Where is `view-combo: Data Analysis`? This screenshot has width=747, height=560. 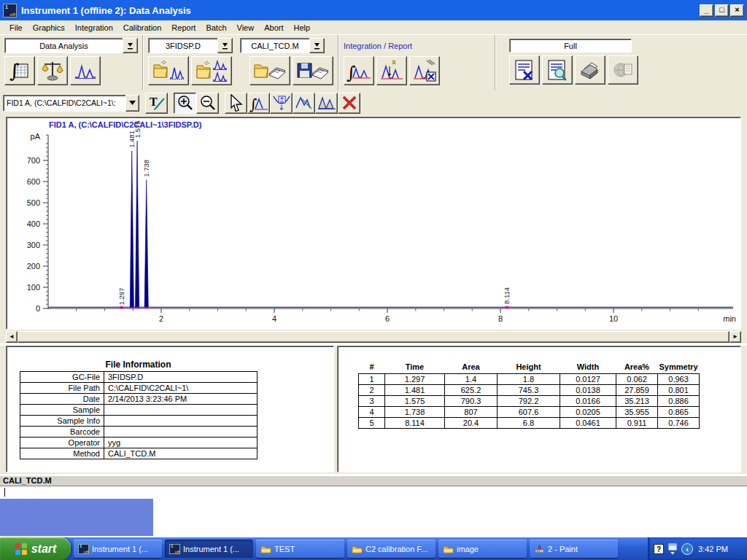 view-combo: Data Analysis is located at coordinates (71, 45).